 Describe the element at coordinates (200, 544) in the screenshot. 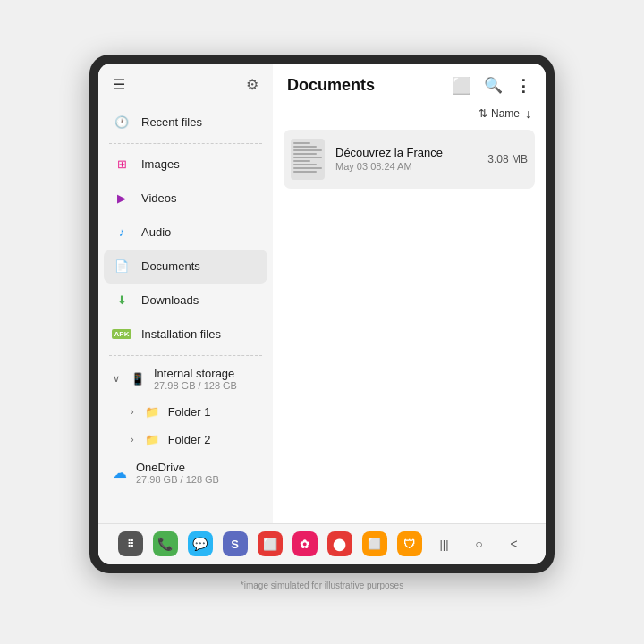

I see `app-icon-messages: 💬` at that location.